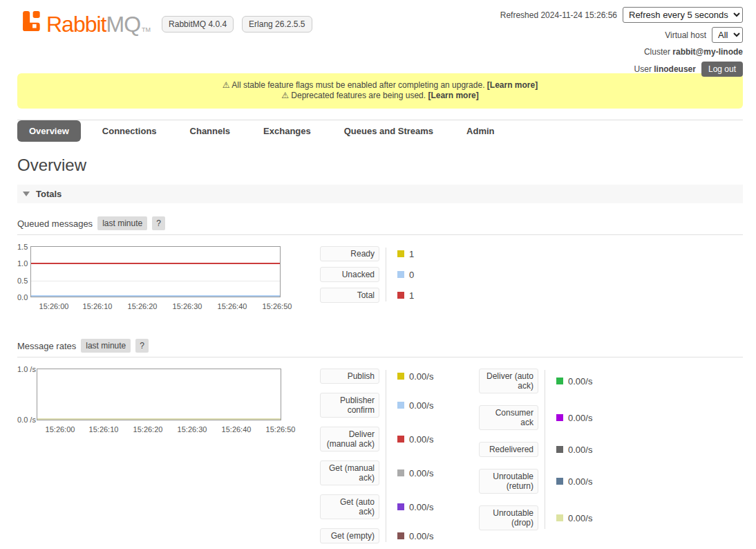 This screenshot has height=549, width=756. What do you see at coordinates (417, 440) in the screenshot?
I see `legend-deliver-manual-ack-value: 0.00/s` at bounding box center [417, 440].